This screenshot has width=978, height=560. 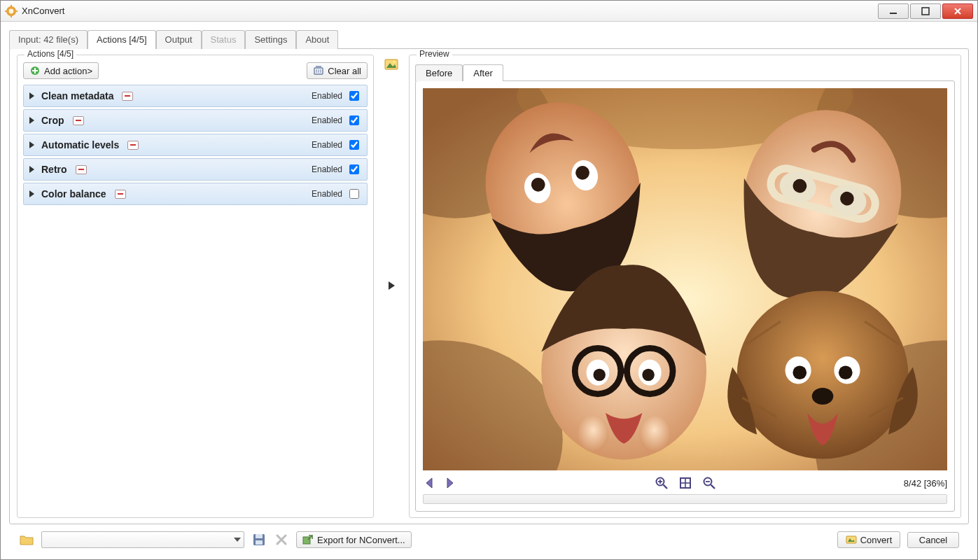 I want to click on collapse-arrow-icon, so click(x=392, y=286).